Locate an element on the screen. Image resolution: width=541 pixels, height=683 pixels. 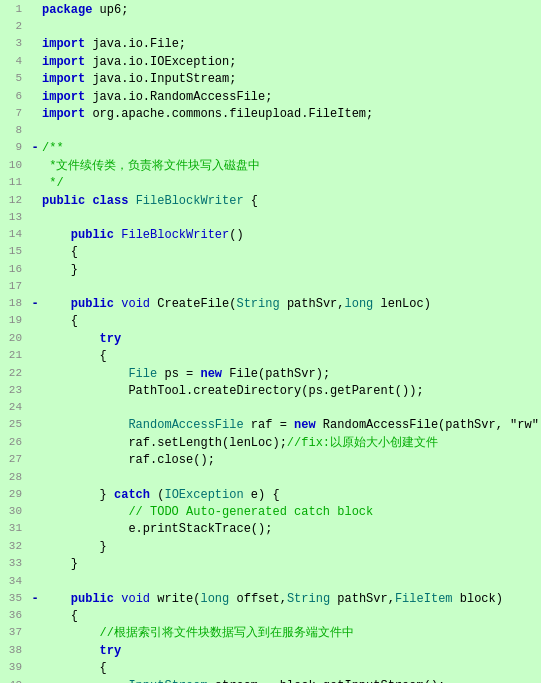
code-line: 3import java.io.File; is located at coordinates (270, 44).